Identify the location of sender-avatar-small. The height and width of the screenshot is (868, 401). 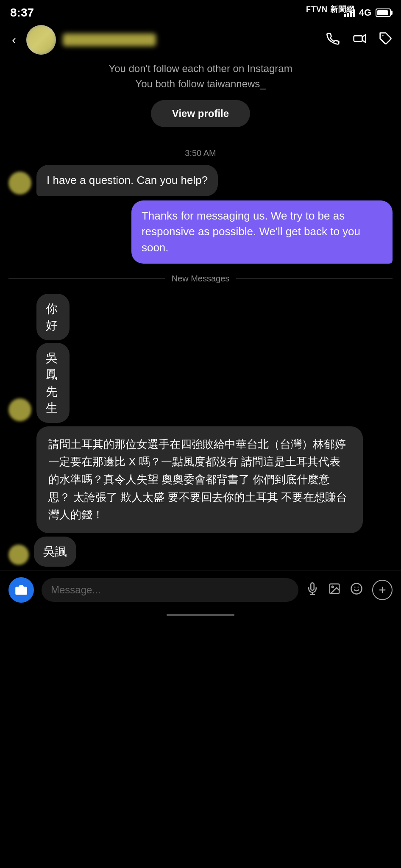
(19, 555).